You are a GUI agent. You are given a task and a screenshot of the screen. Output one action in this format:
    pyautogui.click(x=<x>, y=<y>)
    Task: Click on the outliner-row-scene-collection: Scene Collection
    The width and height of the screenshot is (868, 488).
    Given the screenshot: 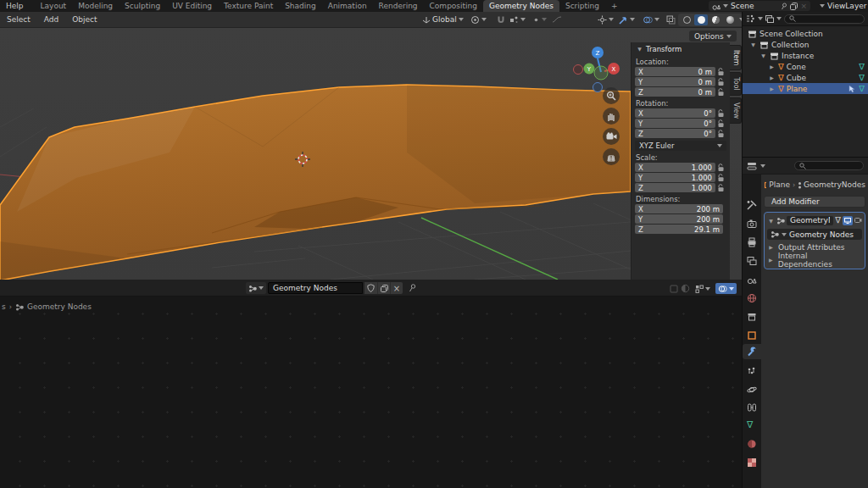 What is the action you would take?
    pyautogui.click(x=805, y=34)
    